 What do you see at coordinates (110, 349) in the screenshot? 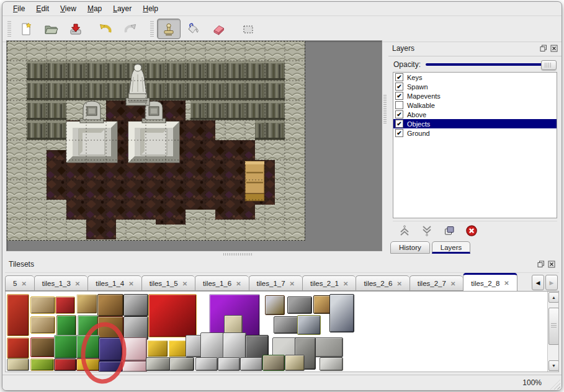
I see `tile-door-purple-top` at bounding box center [110, 349].